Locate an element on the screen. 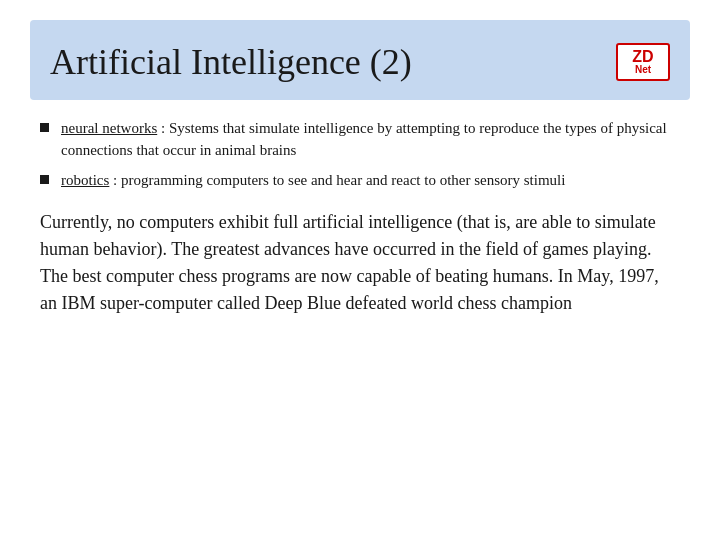 This screenshot has width=720, height=540. bullet-text-2: robotics : programming computers to see … is located at coordinates (313, 181).